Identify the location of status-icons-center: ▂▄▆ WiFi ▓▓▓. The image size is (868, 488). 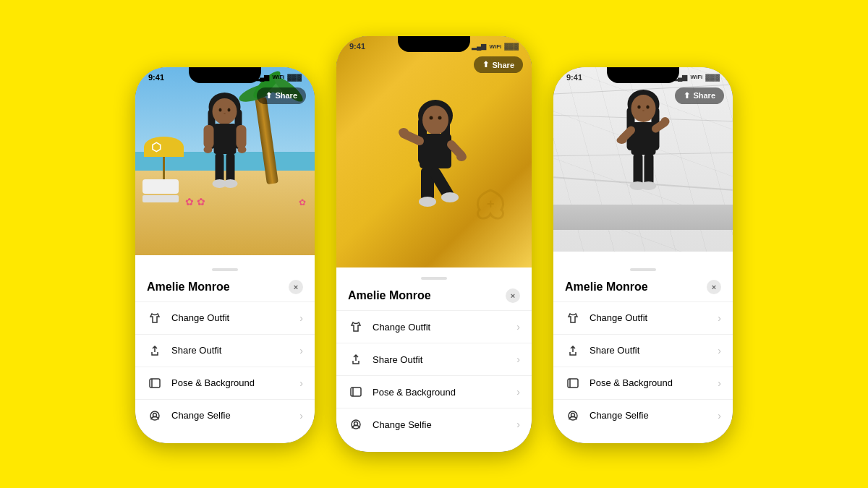
(495, 46).